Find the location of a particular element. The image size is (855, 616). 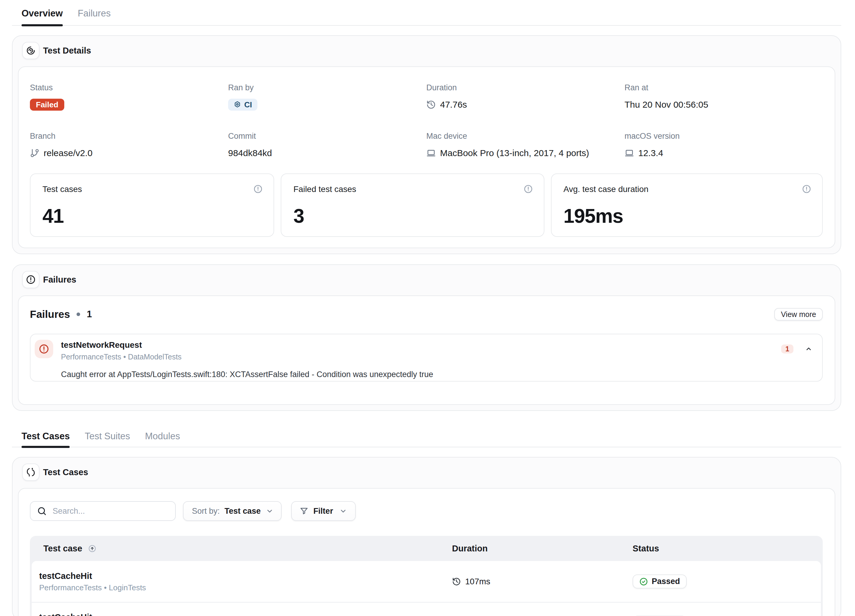

commit-value: 984dk84kd is located at coordinates (250, 153).